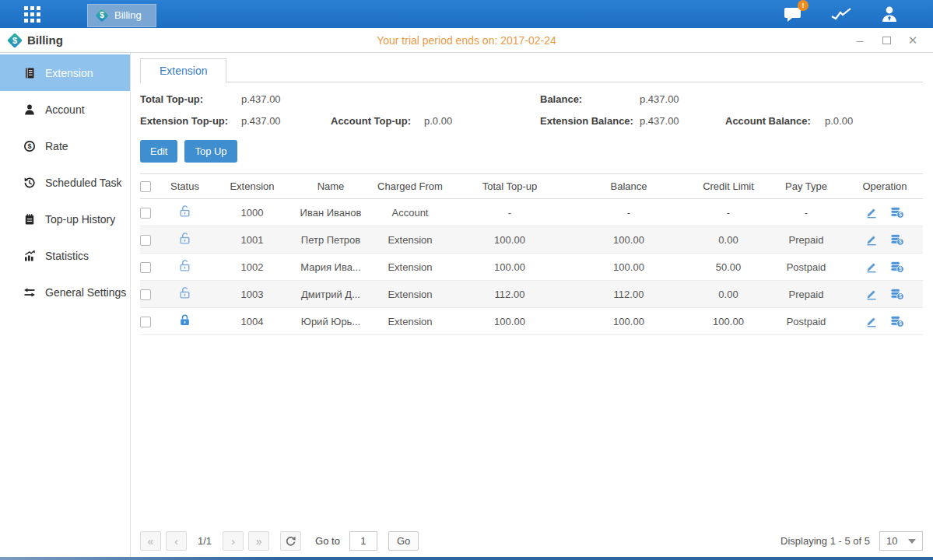 This screenshot has height=560, width=933. Describe the element at coordinates (682, 121) in the screenshot. I see `extension-balance-value: p.437.00` at that location.